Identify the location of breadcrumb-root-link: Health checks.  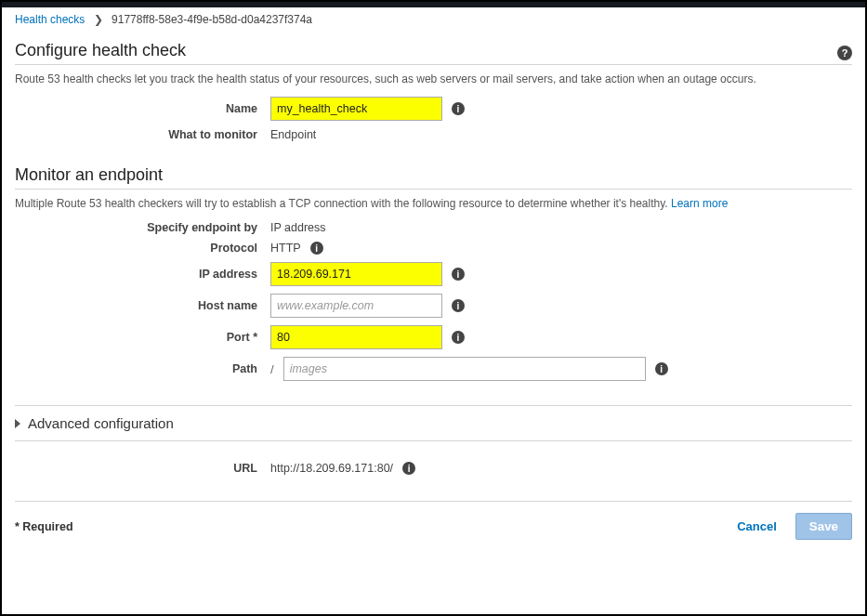
(50, 20).